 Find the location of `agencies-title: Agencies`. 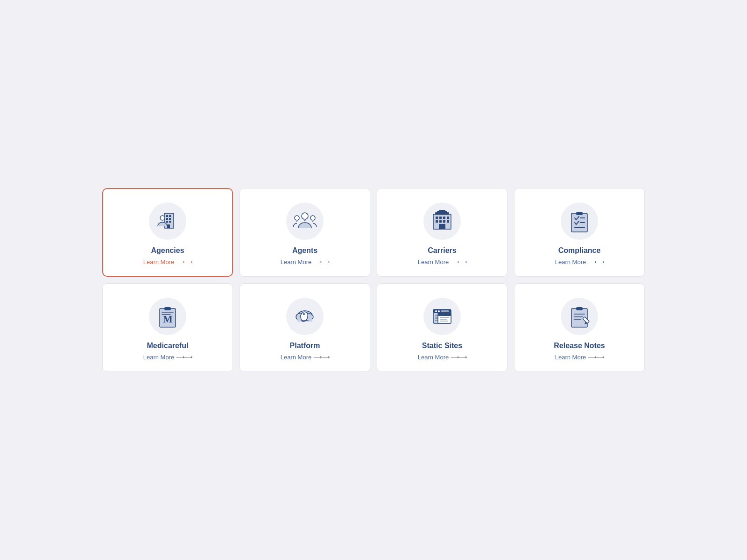

agencies-title: Agencies is located at coordinates (167, 251).